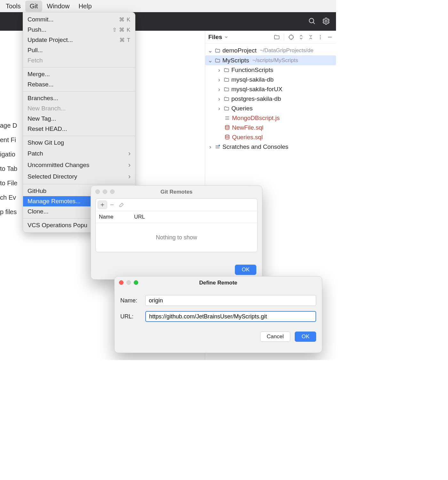 The height and width of the screenshot is (480, 448). What do you see at coordinates (312, 21) in the screenshot?
I see `search-icon` at bounding box center [312, 21].